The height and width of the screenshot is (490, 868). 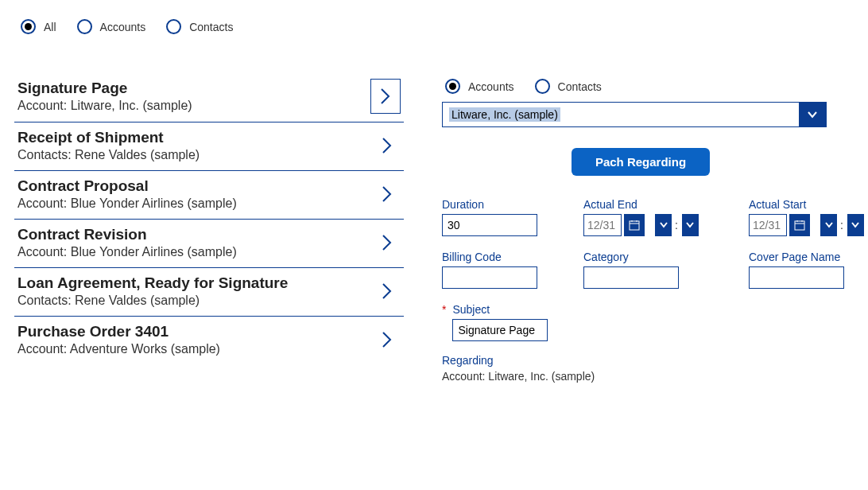 What do you see at coordinates (621, 115) in the screenshot?
I see `combobox-value: Litware, Inc. (sample)` at bounding box center [621, 115].